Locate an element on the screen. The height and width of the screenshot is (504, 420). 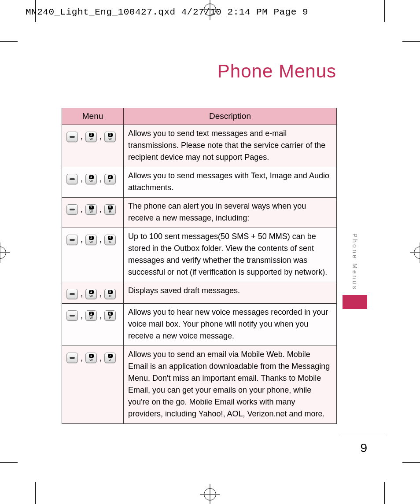
menu-key-sequence-cell: ,1W,4S is located at coordinates (93, 254).